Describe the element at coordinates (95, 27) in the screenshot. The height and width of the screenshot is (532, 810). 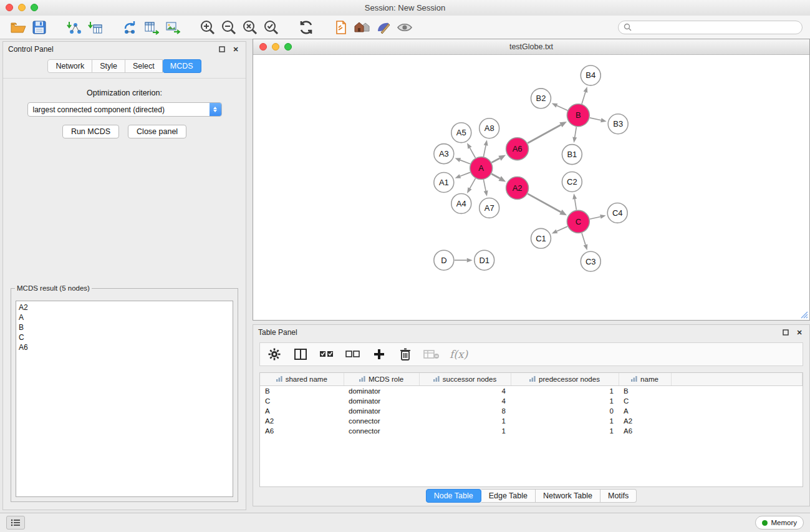
I see `import-table-button` at that location.